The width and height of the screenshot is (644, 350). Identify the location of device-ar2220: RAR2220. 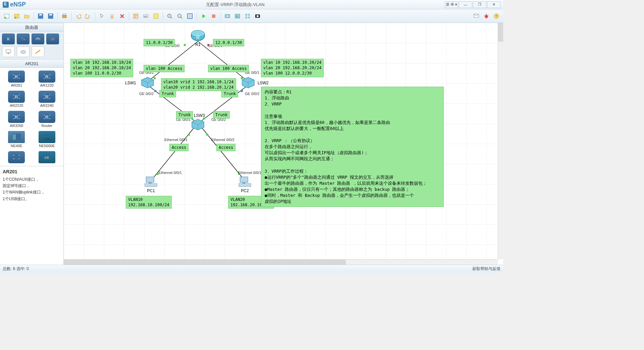
(17, 99).